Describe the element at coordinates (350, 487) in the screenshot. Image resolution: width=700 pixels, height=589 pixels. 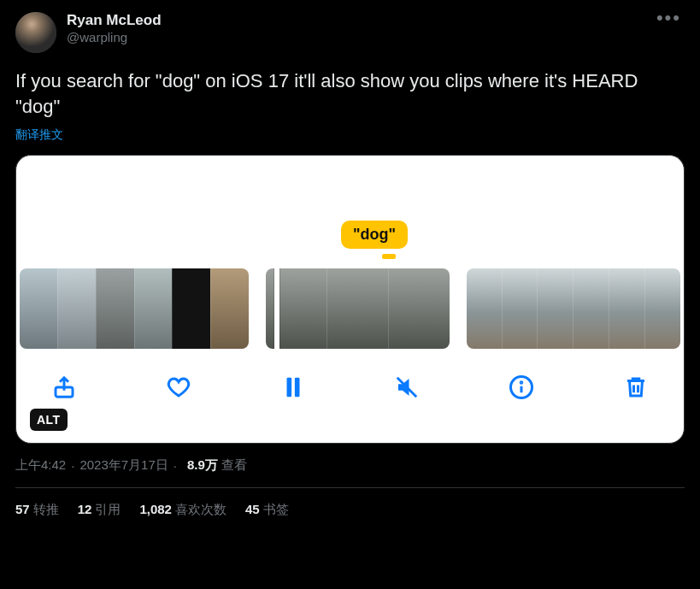
I see `divider` at that location.